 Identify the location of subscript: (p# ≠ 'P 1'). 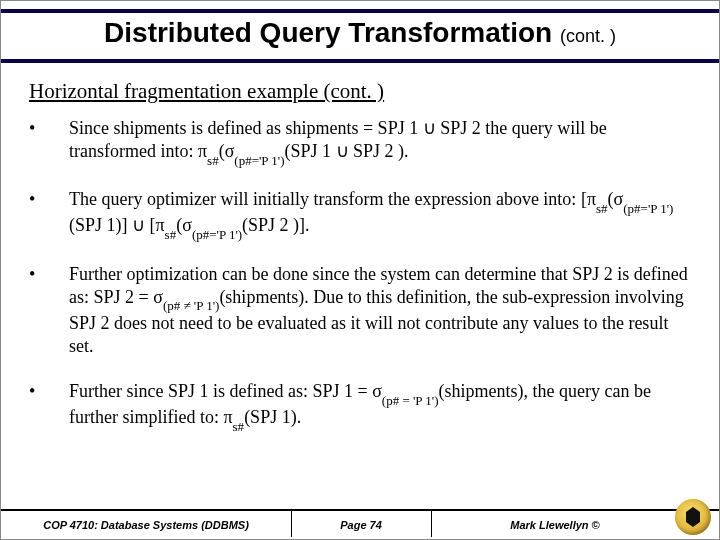
(191, 306).